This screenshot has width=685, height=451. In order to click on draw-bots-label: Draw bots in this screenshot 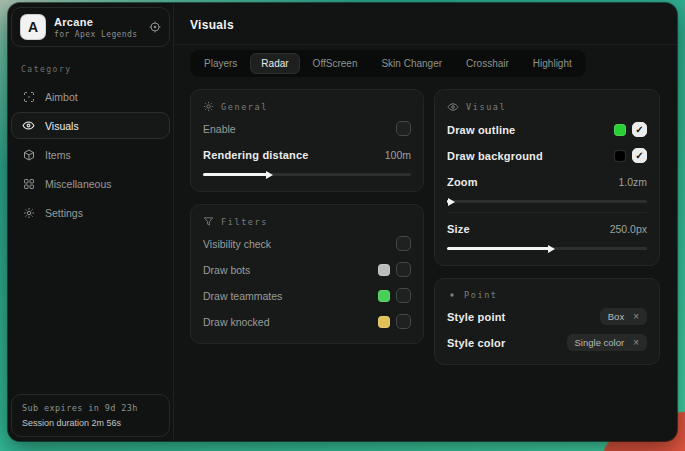, I will do `click(226, 270)`.